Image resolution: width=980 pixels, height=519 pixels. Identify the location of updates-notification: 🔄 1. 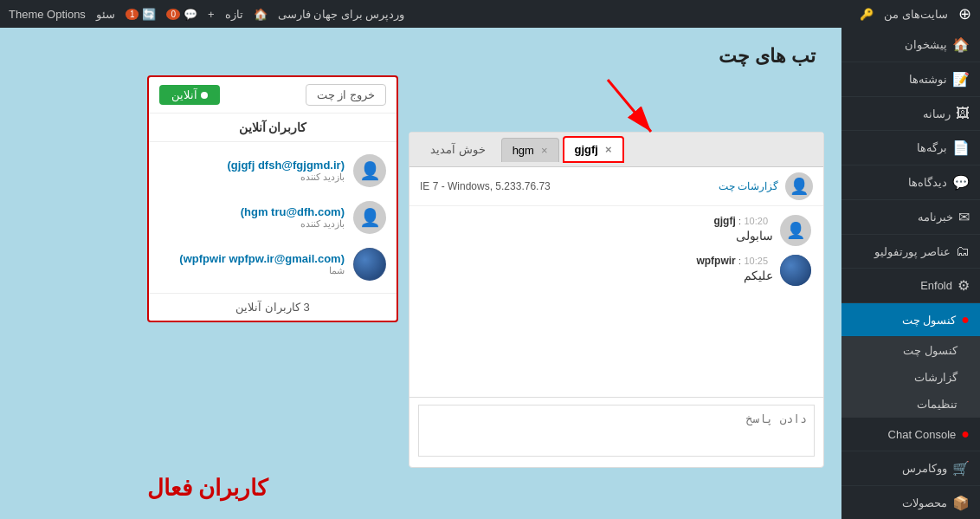
(141, 14).